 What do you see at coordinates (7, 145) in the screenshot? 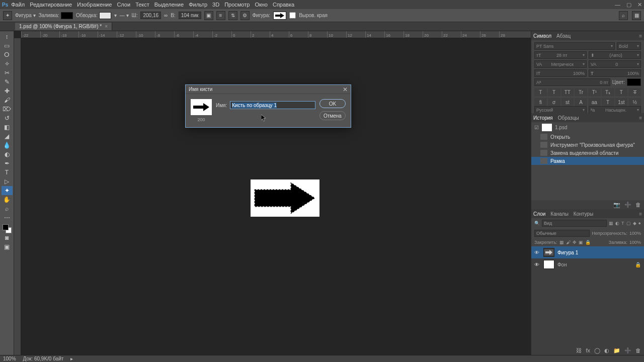
I see `blur-tool-icon: 💧` at bounding box center [7, 145].